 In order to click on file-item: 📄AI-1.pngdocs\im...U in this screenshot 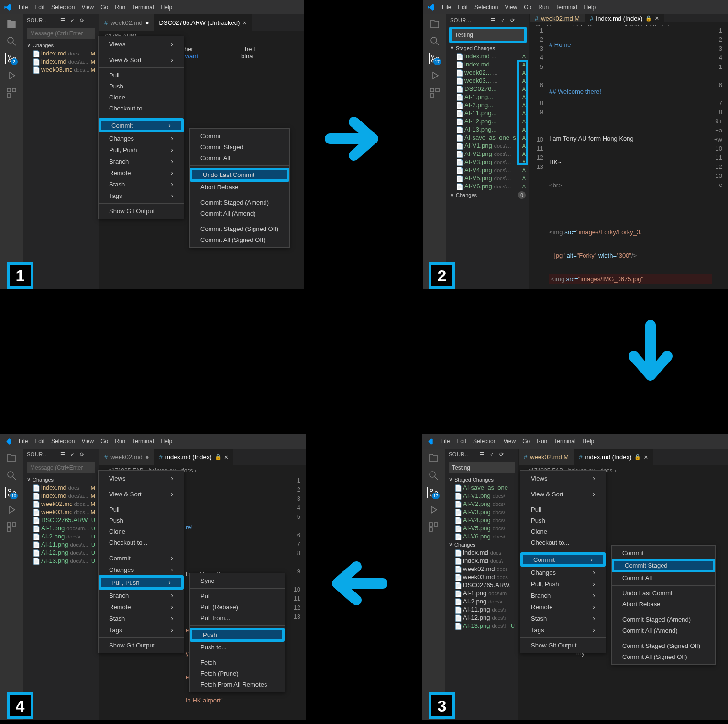, I will do `click(61, 528)`.